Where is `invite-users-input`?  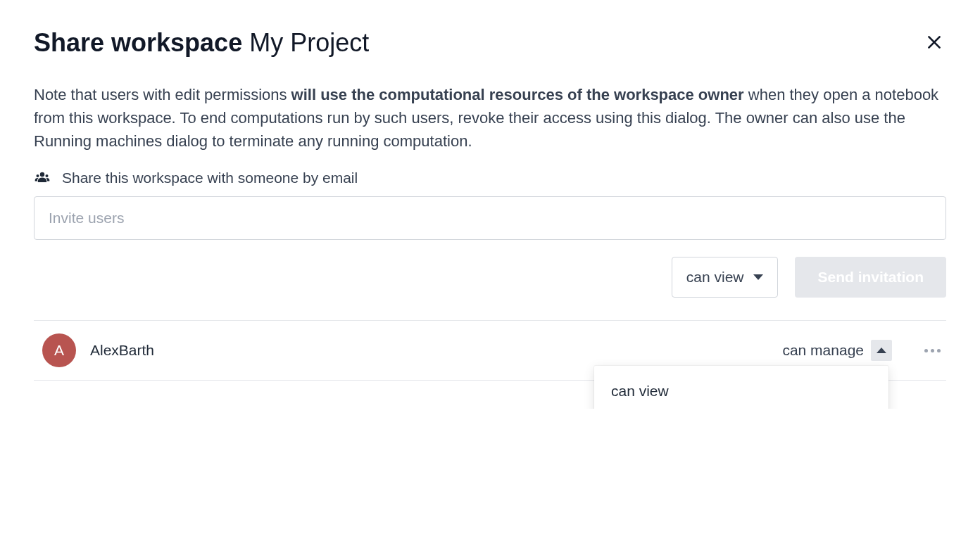 invite-users-input is located at coordinates (490, 218).